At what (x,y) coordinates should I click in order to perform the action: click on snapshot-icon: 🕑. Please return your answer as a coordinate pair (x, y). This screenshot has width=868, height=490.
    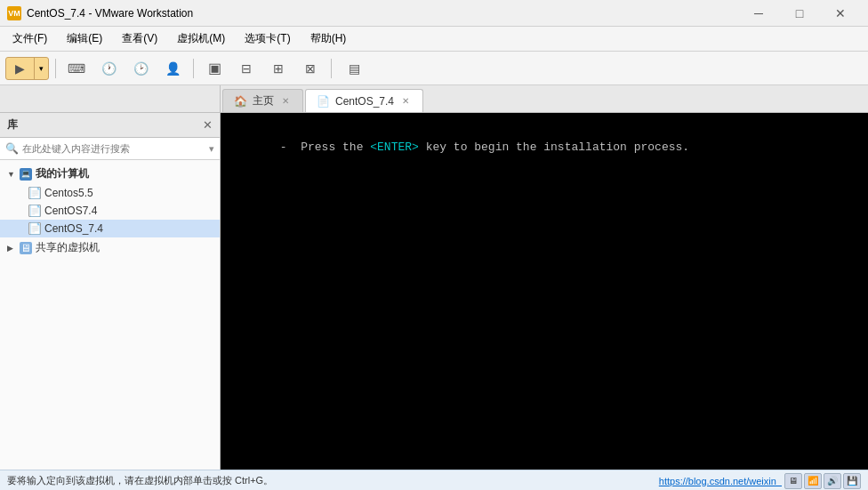
    Looking at the image, I should click on (141, 68).